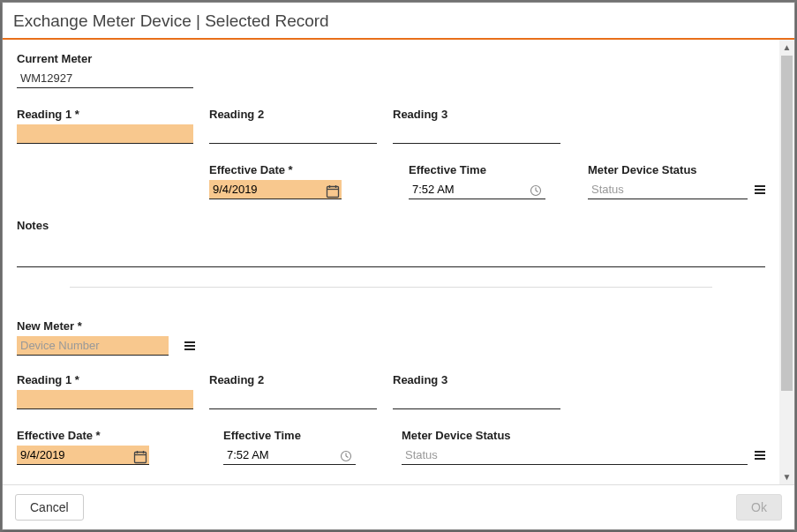 This screenshot has width=797, height=532. What do you see at coordinates (391, 337) in the screenshot?
I see `new-meter-row: New Meter *` at bounding box center [391, 337].